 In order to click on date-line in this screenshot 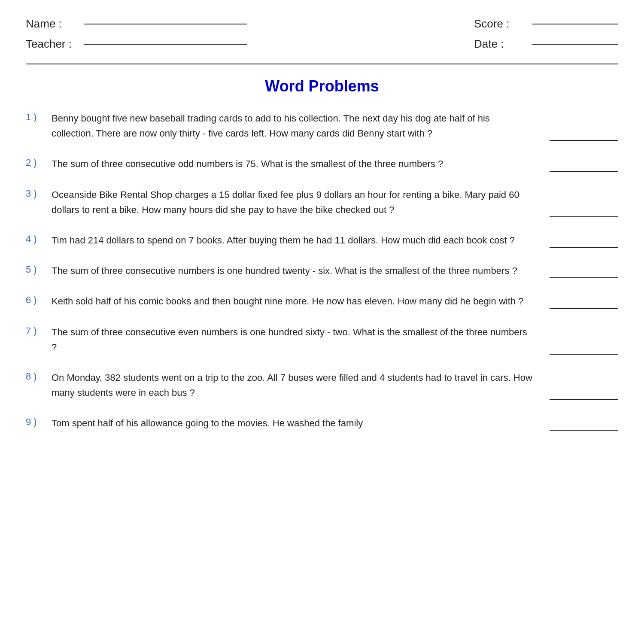, I will do `click(575, 44)`.